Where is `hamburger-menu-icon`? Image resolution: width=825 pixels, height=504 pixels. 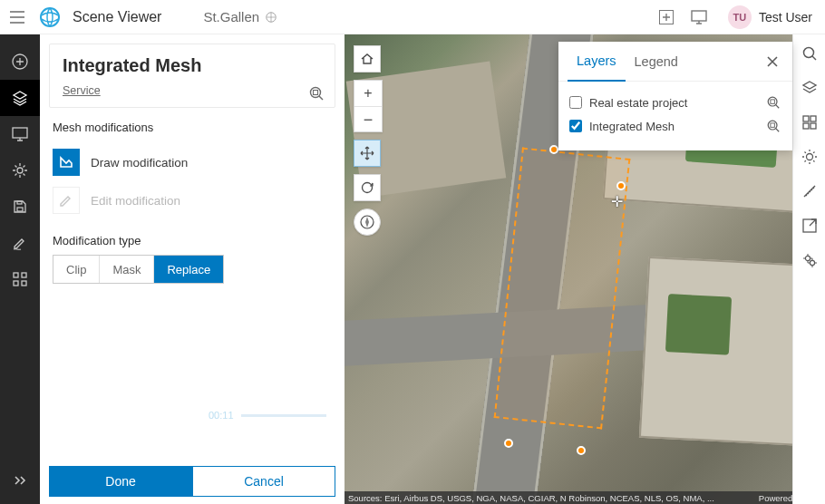 hamburger-menu-icon is located at coordinates (17, 17).